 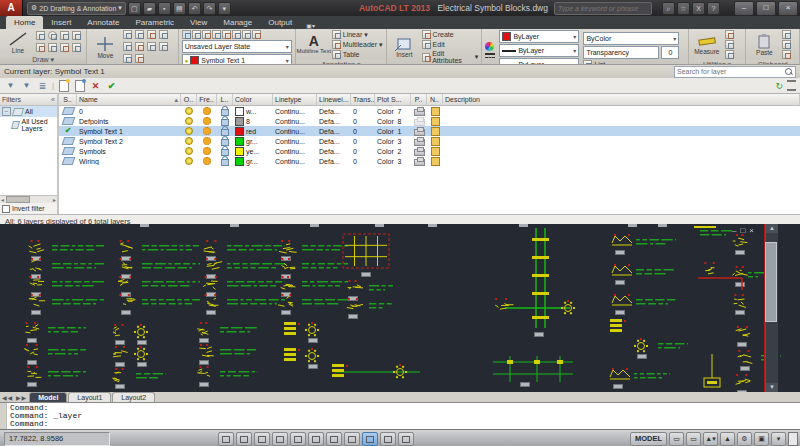 I want to click on line-tool: Line, so click(x=18, y=42).